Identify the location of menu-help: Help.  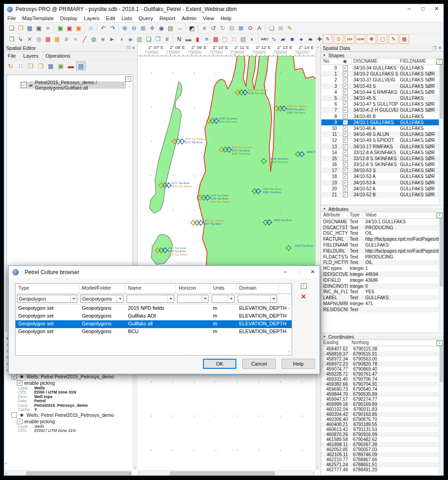
(226, 18).